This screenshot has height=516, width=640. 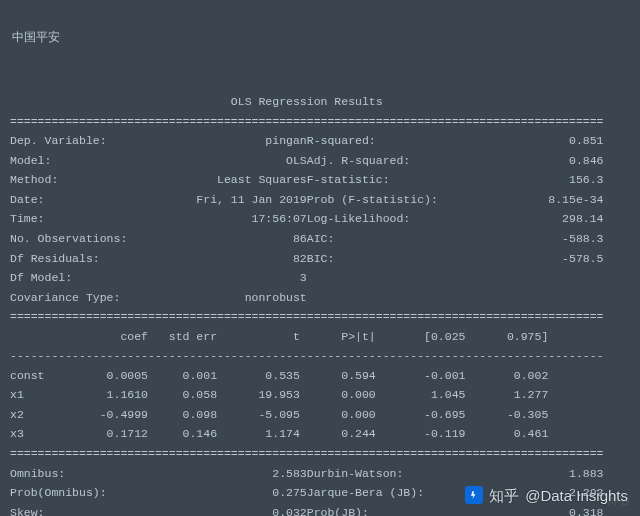 I want to click on heading-cn: 中国平安, so click(x=320, y=41).